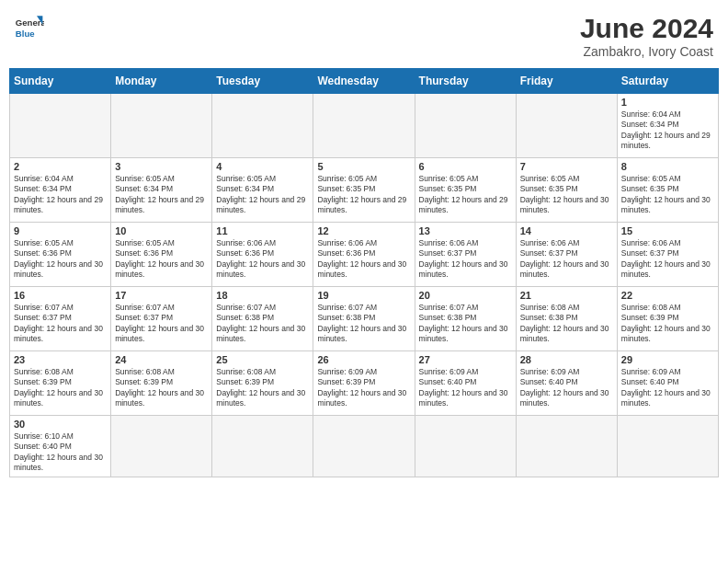 The width and height of the screenshot is (728, 563). I want to click on calendar-week-4: 16Sunrise: 6:07 AMSunset: 6:37 PMDayligh…, so click(364, 319).